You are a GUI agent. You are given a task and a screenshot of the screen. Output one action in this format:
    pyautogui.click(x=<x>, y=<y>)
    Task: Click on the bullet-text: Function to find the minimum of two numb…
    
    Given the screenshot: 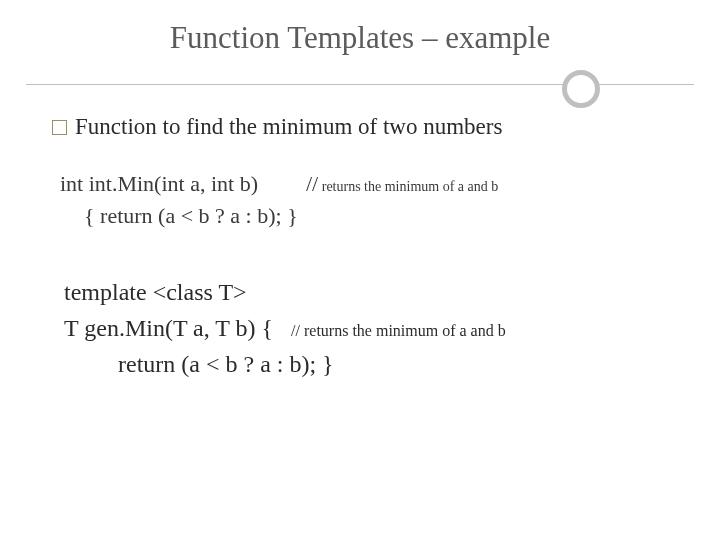 What is the action you would take?
    pyautogui.click(x=288, y=127)
    